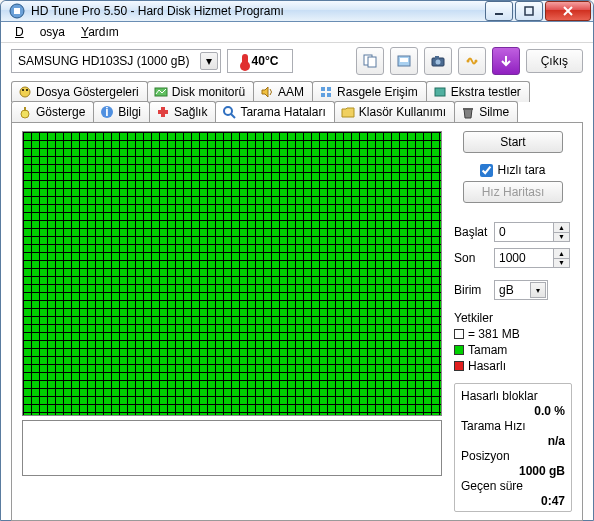 This screenshot has height=521, width=594. Describe the element at coordinates (562, 232) in the screenshot. I see `start-spinner: ▲▼` at that location.